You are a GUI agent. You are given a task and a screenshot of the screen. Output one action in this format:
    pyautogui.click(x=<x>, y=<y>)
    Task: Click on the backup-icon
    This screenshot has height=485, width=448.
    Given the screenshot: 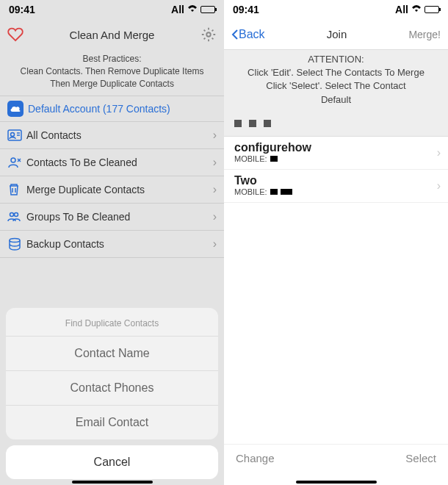 What is the action you would take?
    pyautogui.click(x=17, y=244)
    